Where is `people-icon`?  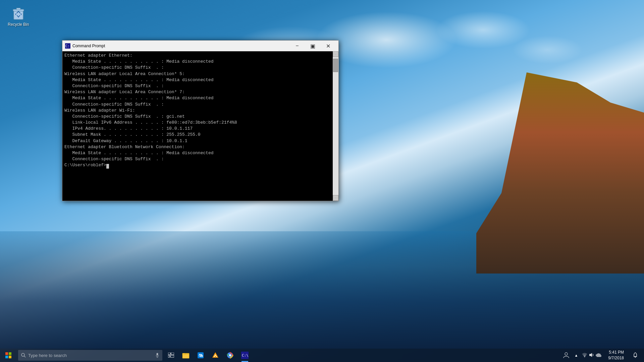
people-icon is located at coordinates (566, 355).